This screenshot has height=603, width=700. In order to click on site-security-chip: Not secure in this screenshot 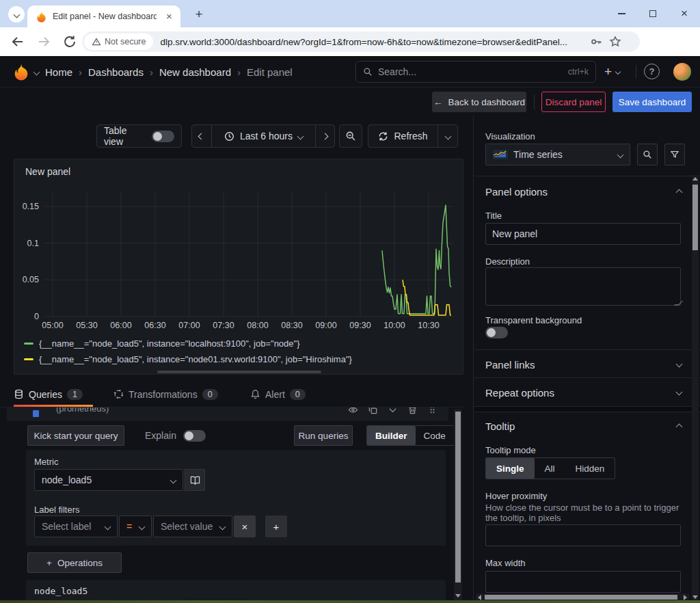, I will do `click(119, 42)`.